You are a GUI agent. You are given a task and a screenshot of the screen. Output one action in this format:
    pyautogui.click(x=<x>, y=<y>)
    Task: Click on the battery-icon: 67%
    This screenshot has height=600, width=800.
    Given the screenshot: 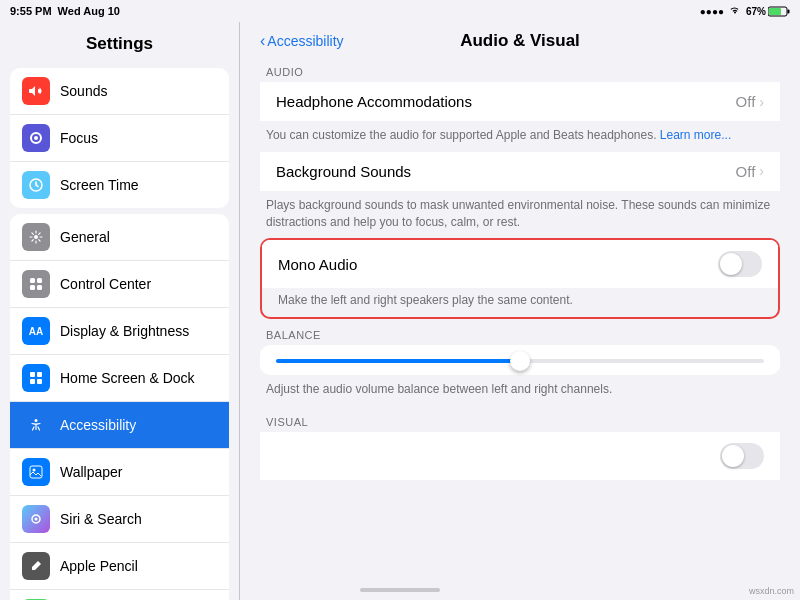 What is the action you would take?
    pyautogui.click(x=768, y=12)
    